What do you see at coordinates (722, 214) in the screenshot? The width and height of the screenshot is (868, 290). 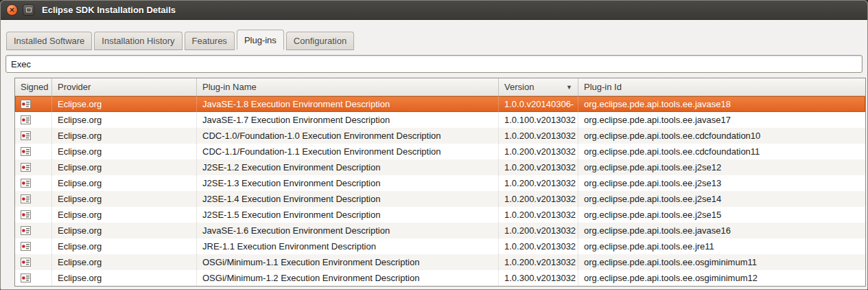 I see `cell-plugin-id: org.eclipse.pde.api.tools.ee.j2se15` at bounding box center [722, 214].